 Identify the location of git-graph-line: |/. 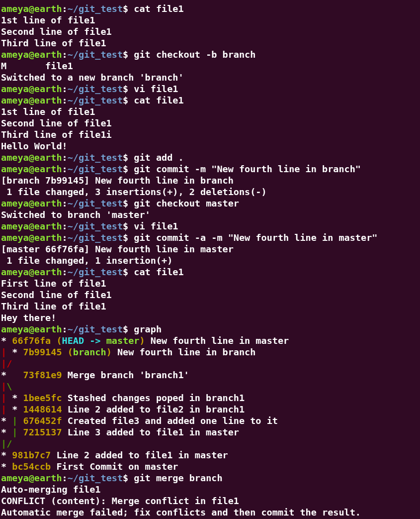
(211, 363).